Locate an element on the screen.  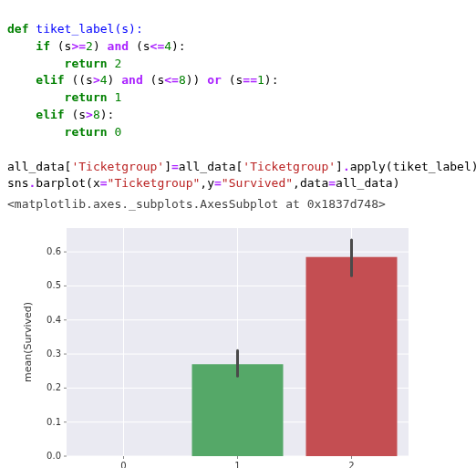
output-repr: <matplotlib.axes._subplots.AxesSubplot a… is located at coordinates (238, 204).